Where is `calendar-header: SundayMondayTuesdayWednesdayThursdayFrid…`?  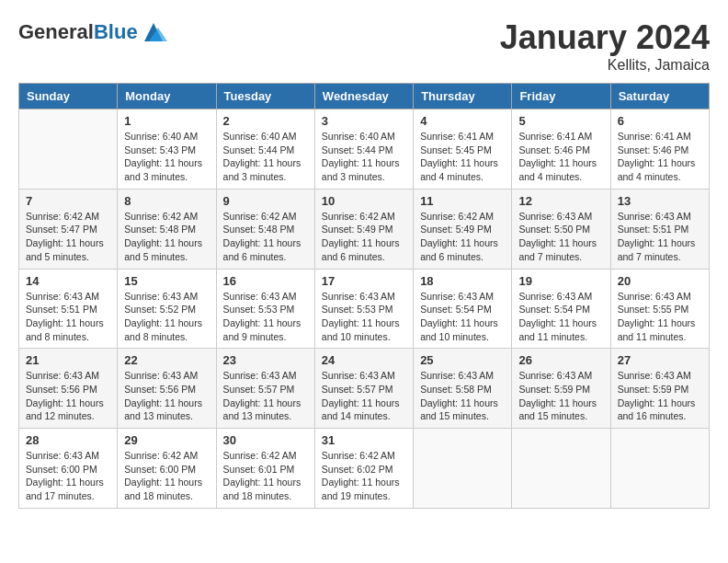
calendar-header: SundayMondayTuesdayWednesdayThursdayFrid… is located at coordinates (364, 97).